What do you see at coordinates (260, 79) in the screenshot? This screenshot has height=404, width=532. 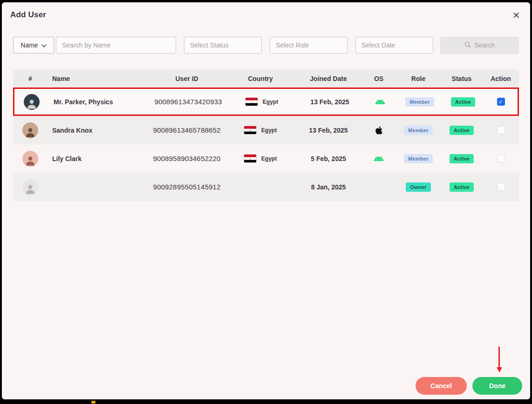 I see `col-header-country: Country` at bounding box center [260, 79].